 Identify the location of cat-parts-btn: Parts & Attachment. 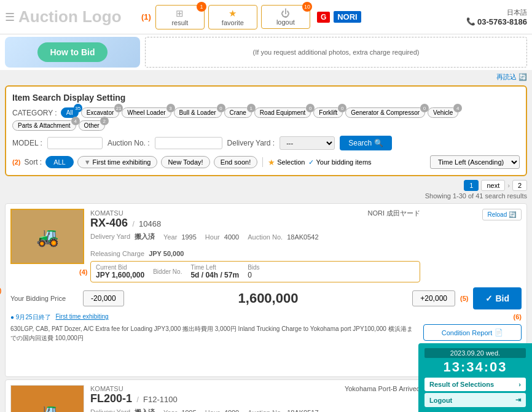
(44, 125).